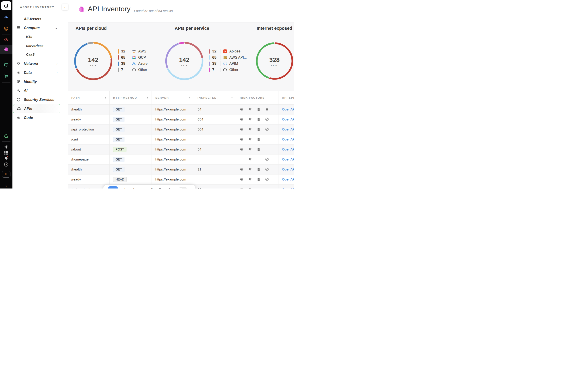  What do you see at coordinates (269, 109) in the screenshot?
I see `lock-risk-icon` at bounding box center [269, 109].